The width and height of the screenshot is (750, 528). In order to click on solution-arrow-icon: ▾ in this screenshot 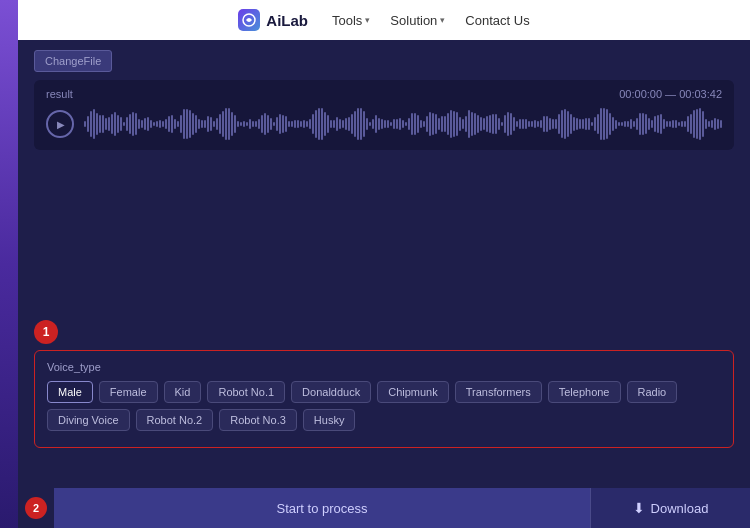, I will do `click(442, 20)`.